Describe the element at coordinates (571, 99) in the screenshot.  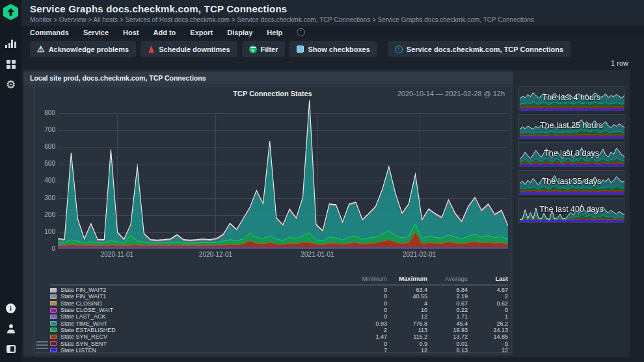
I see `minigraph-the-last-4-hours: The last 4 hours` at that location.